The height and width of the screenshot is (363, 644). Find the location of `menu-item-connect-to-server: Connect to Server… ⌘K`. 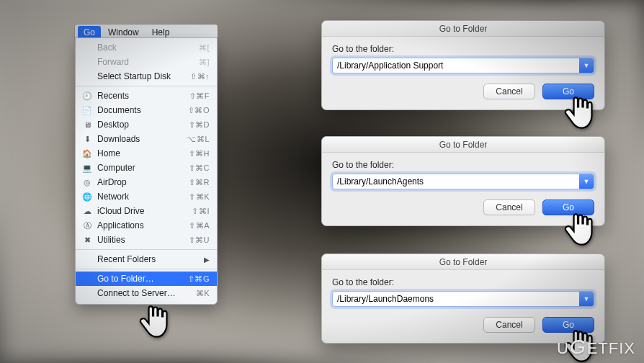

menu-item-connect-to-server: Connect to Server… ⌘K is located at coordinates (146, 293).